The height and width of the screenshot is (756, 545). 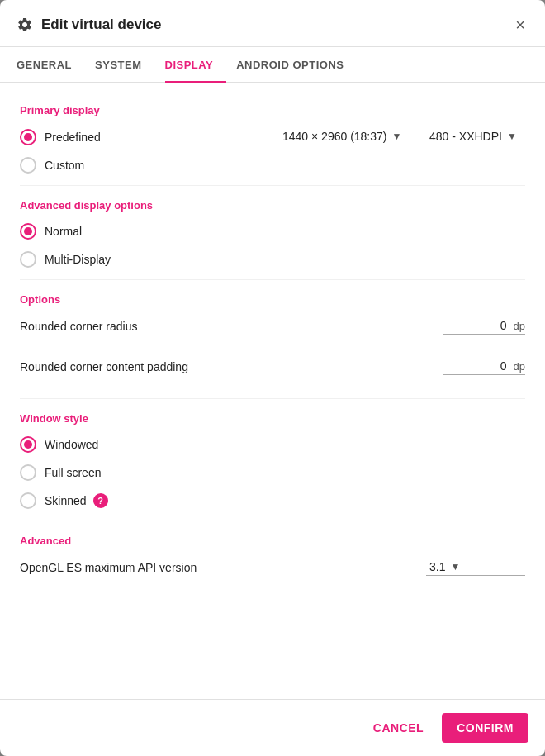 What do you see at coordinates (272, 165) in the screenshot?
I see `custom-radio-row: Custom` at bounding box center [272, 165].